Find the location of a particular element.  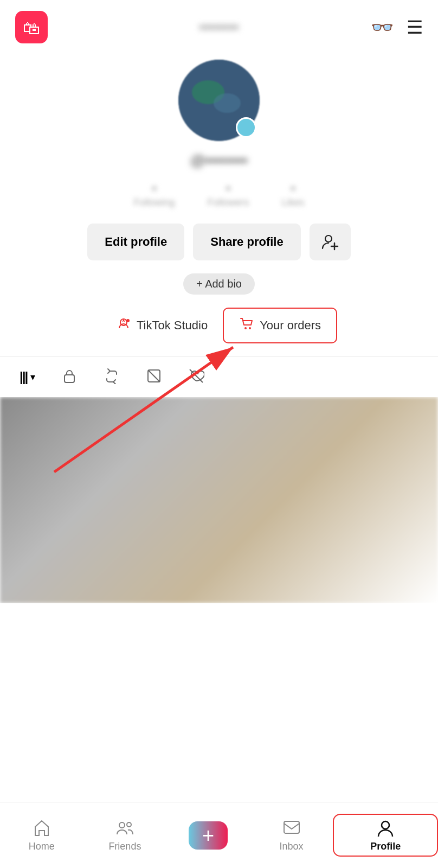

filter-repost-icon is located at coordinates (112, 377).